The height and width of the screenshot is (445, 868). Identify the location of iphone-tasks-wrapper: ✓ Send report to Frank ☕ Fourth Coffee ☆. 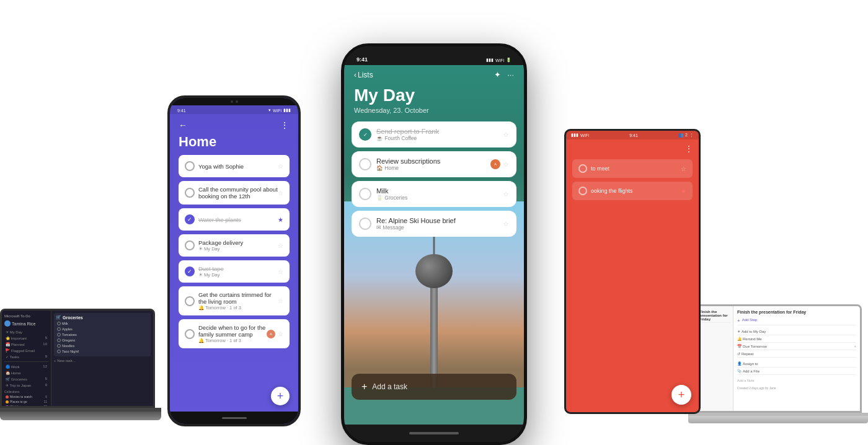
(434, 179).